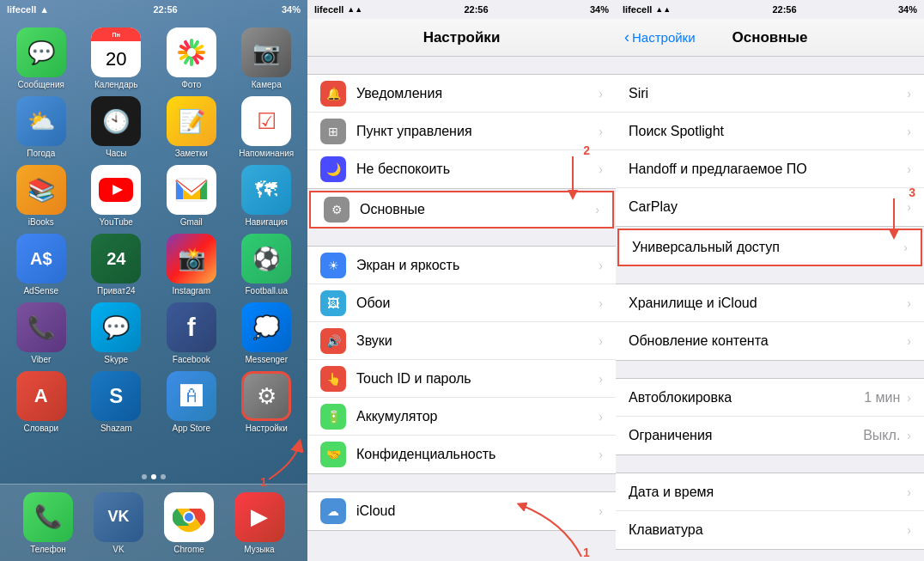 The width and height of the screenshot is (924, 561). Describe the element at coordinates (154, 9) in the screenshot. I see `phone1-status-bar: lifecell ▲ 22:56 34%` at that location.